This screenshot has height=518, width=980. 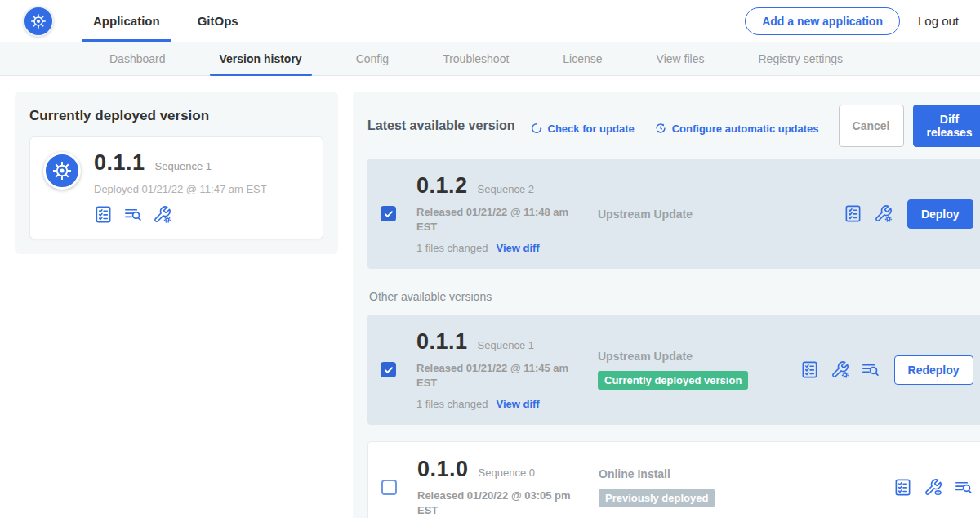 What do you see at coordinates (582, 128) in the screenshot?
I see `check-for-update-link: Check for update` at bounding box center [582, 128].